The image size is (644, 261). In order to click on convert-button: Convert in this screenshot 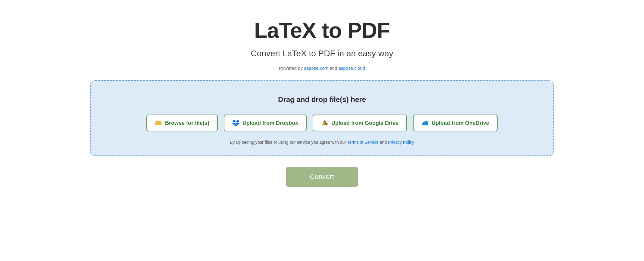, I will do `click(322, 177)`.